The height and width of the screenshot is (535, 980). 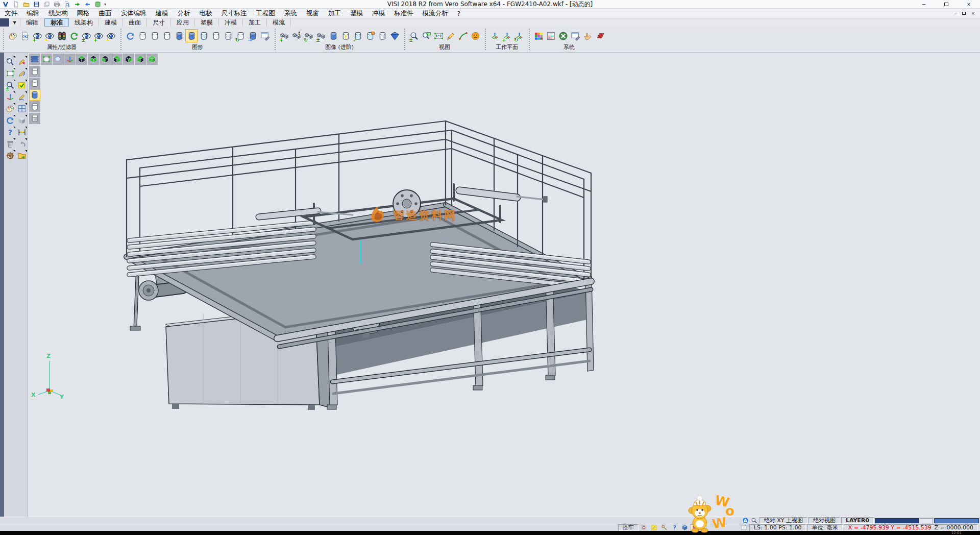 I want to click on menu-item: 编辑, so click(x=33, y=13).